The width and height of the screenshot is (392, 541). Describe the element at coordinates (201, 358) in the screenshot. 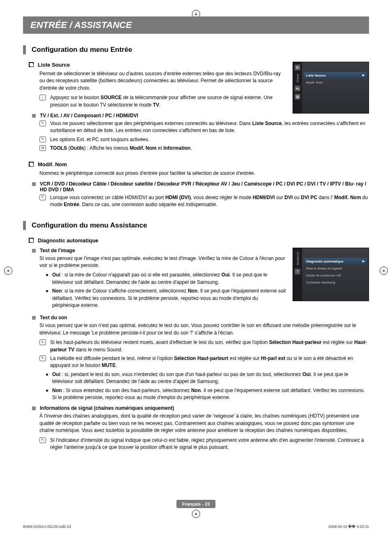

I see `text-bold: Sélection Haut-parleurt` at that location.